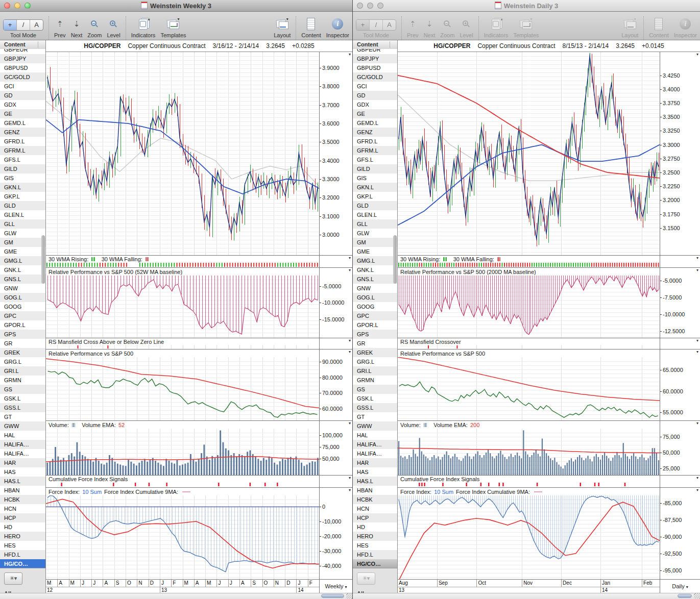  Describe the element at coordinates (183, 389) in the screenshot. I see `chart-canvas-lines` at that location.